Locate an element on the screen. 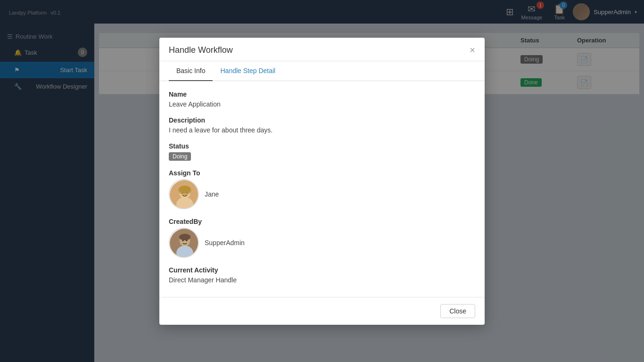 The height and width of the screenshot is (362, 644). status-label: Status is located at coordinates (322, 146).